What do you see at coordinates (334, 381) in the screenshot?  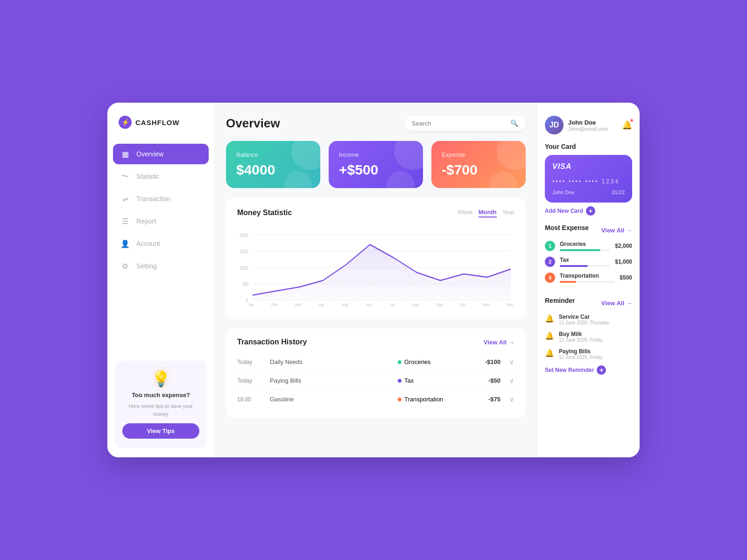 I see `tx-name-2: Paying Bills` at bounding box center [334, 381].